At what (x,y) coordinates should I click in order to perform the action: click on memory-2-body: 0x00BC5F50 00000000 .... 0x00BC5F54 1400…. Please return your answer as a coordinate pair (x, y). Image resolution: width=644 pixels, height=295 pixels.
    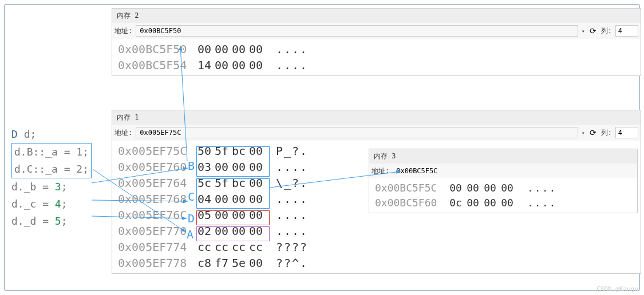
    Looking at the image, I should click on (377, 57).